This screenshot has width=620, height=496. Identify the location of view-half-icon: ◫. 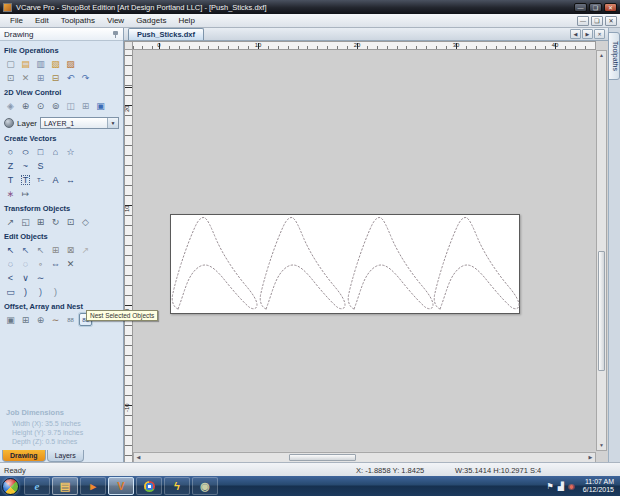
(70, 106).